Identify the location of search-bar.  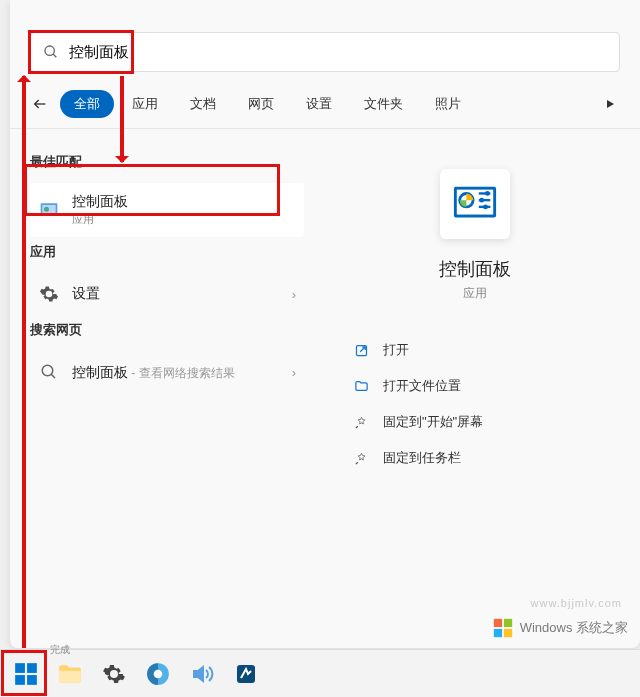
(325, 52).